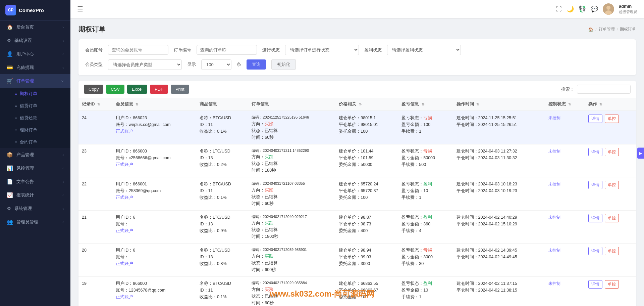  Describe the element at coordinates (357, 260) in the screenshot. I see `table-row: 20 用户ID：6 账号： 正式账户 名称：LTC/USD ID：13 收益比：…` at that location.